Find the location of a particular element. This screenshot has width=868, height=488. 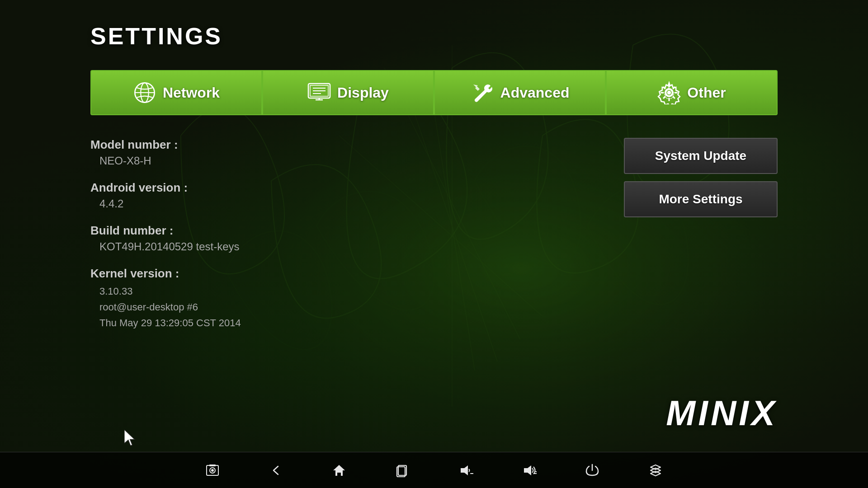

power-icon is located at coordinates (592, 470).